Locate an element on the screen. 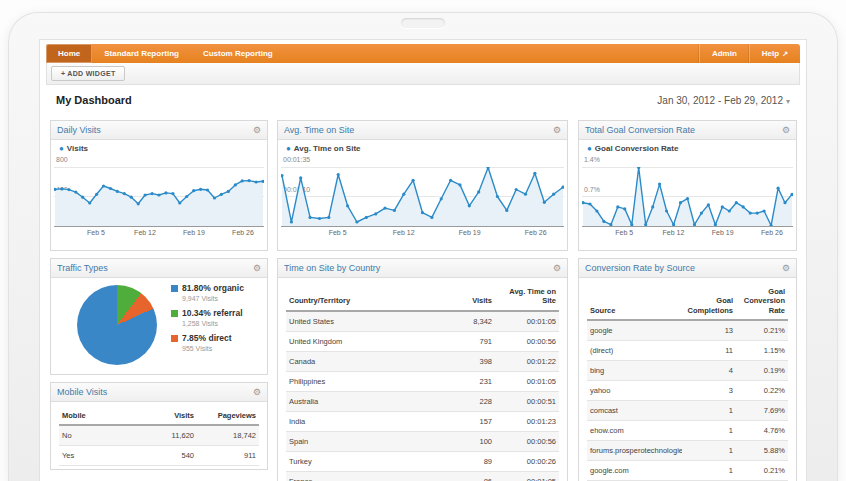  widget-traffic-types: Traffic Types ⚙ 81.80% organic9,947 Visi… is located at coordinates (159, 316).